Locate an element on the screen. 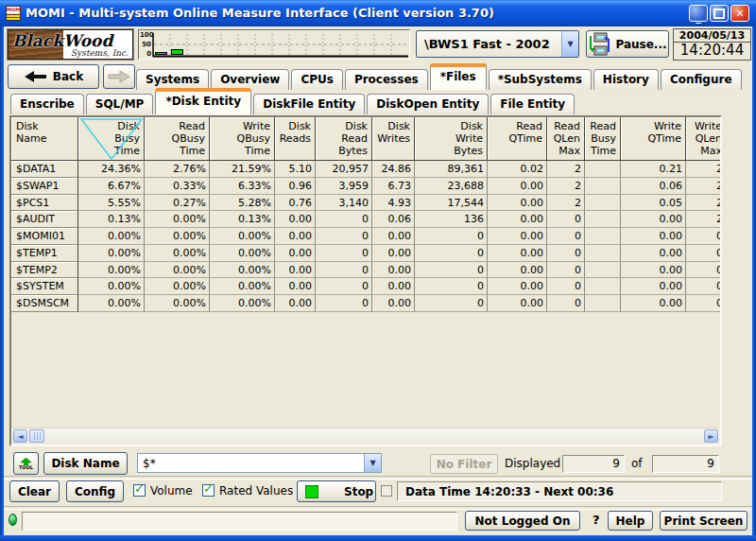 This screenshot has width=756, height=541. filter-pattern-combobox: $* ▼ is located at coordinates (259, 463).